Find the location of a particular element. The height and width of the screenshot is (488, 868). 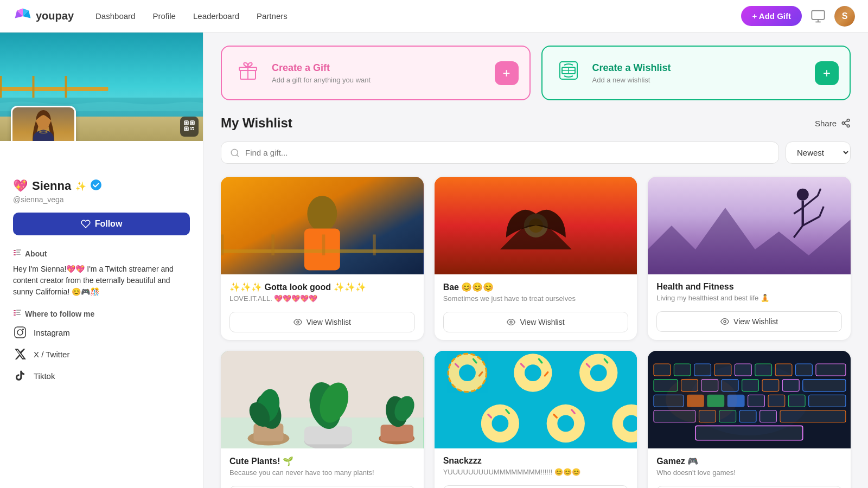

eye-icon-health is located at coordinates (725, 322).